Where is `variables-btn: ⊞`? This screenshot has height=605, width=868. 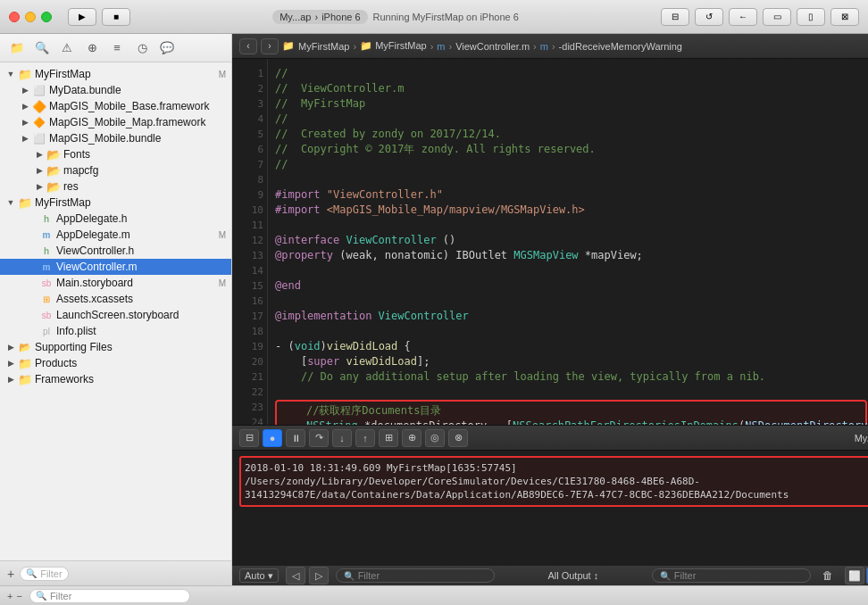
variables-btn: ⊞ is located at coordinates (388, 438).